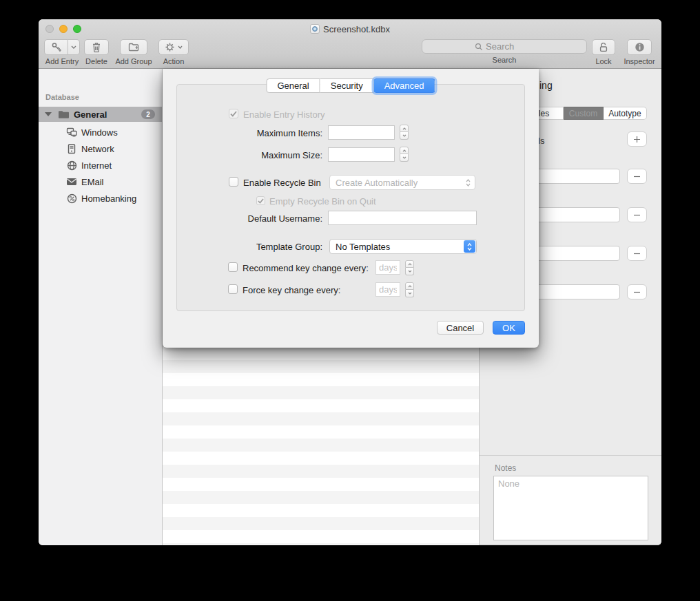 The height and width of the screenshot is (601, 700). Describe the element at coordinates (542, 140) in the screenshot. I see `custom-fields-label: ls` at that location.